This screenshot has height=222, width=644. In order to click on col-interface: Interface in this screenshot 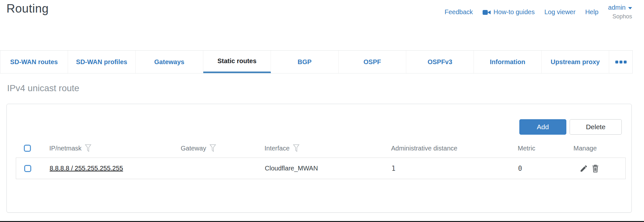, I will do `click(277, 148)`.